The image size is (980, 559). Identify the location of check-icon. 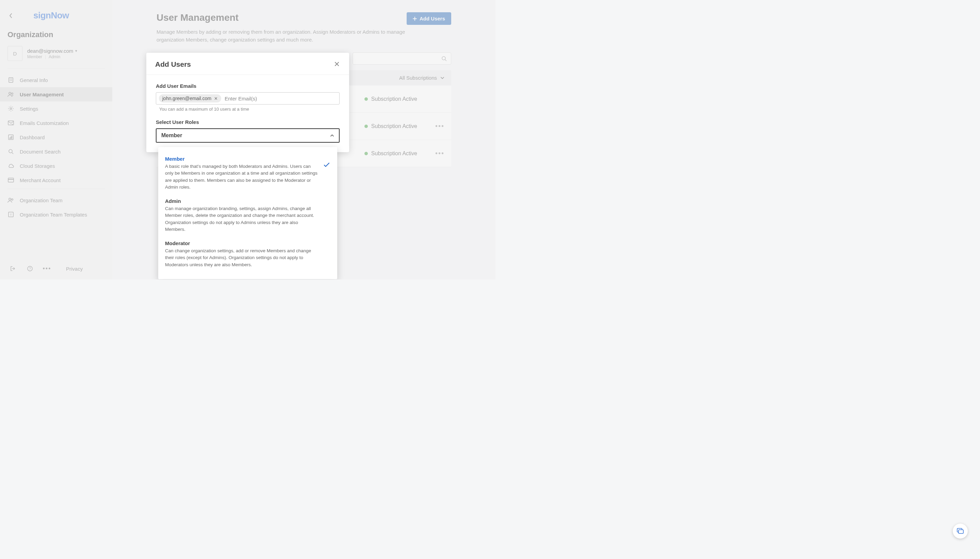
(327, 165).